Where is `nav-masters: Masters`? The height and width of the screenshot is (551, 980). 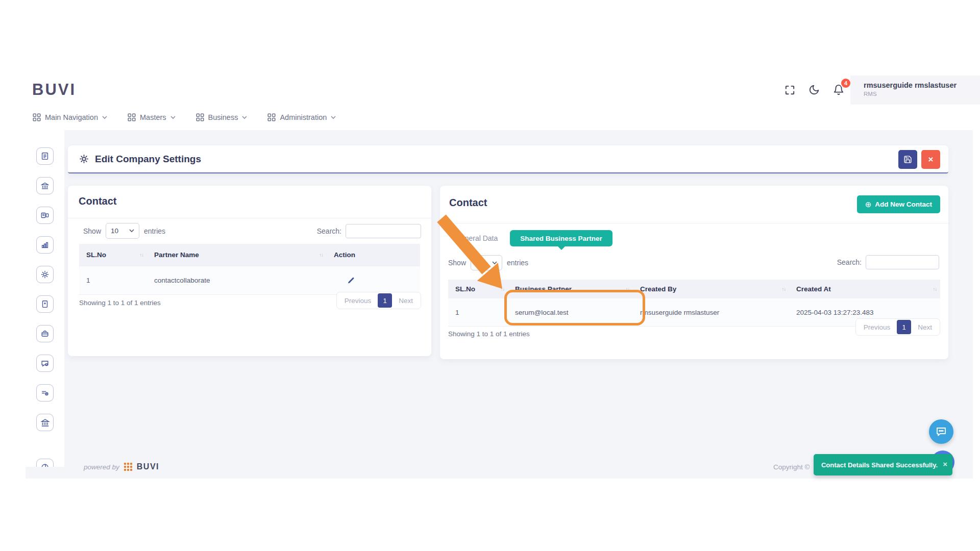 nav-masters: Masters is located at coordinates (152, 117).